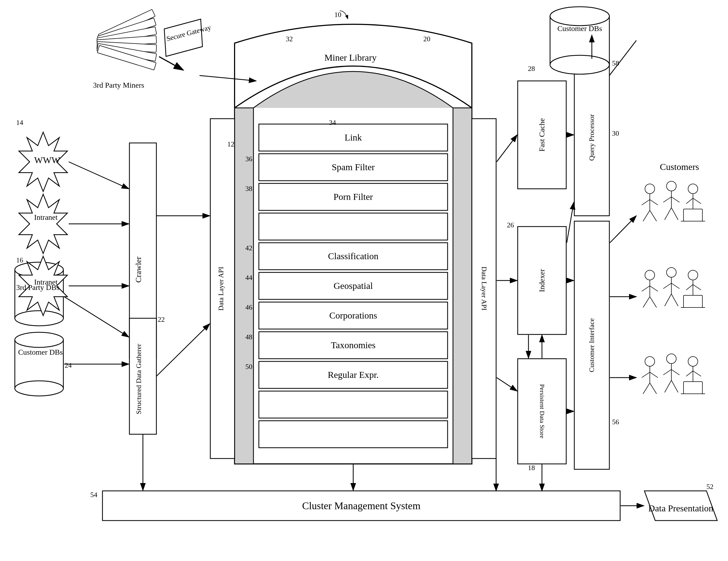 The width and height of the screenshot is (728, 561). Describe the element at coordinates (94, 495) in the screenshot. I see `ref-54: 54` at that location.